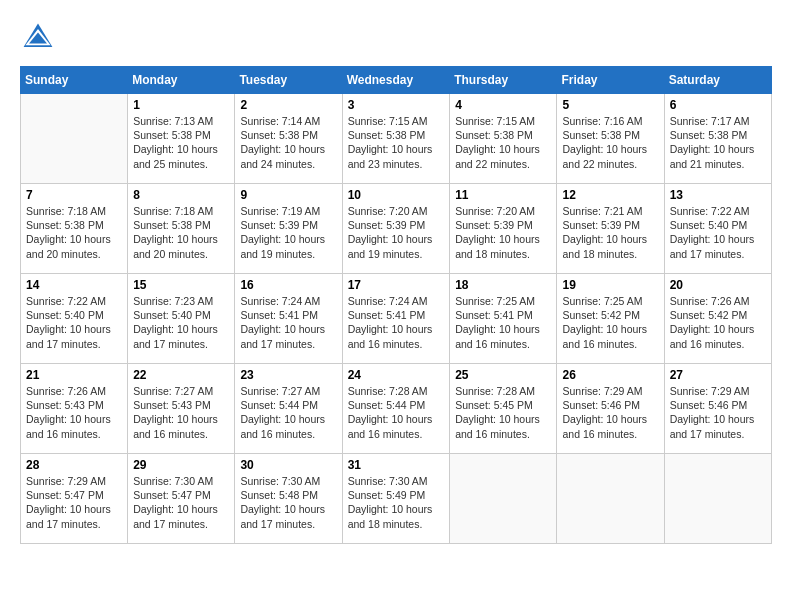 The height and width of the screenshot is (612, 792). Describe the element at coordinates (396, 319) in the screenshot. I see `calendar-cell: 17Sunrise: 7:24 AM Sunset: 5:41 PM Dayli…` at that location.